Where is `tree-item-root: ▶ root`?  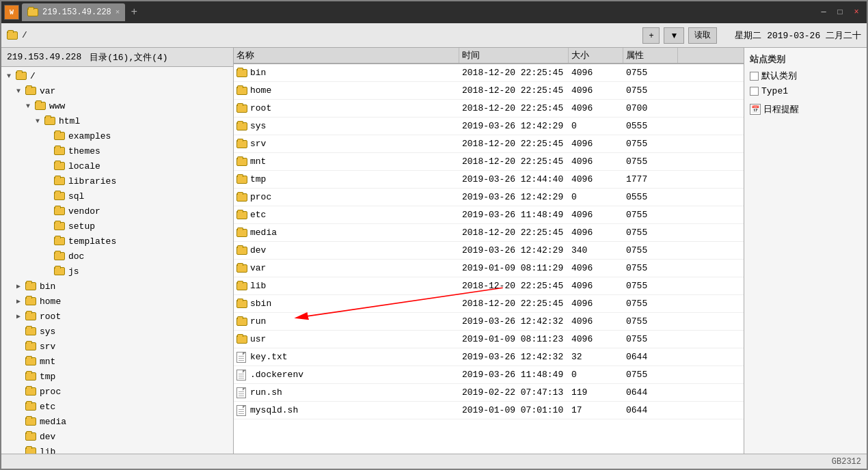
tree-item-root: ▶ root is located at coordinates (118, 316).